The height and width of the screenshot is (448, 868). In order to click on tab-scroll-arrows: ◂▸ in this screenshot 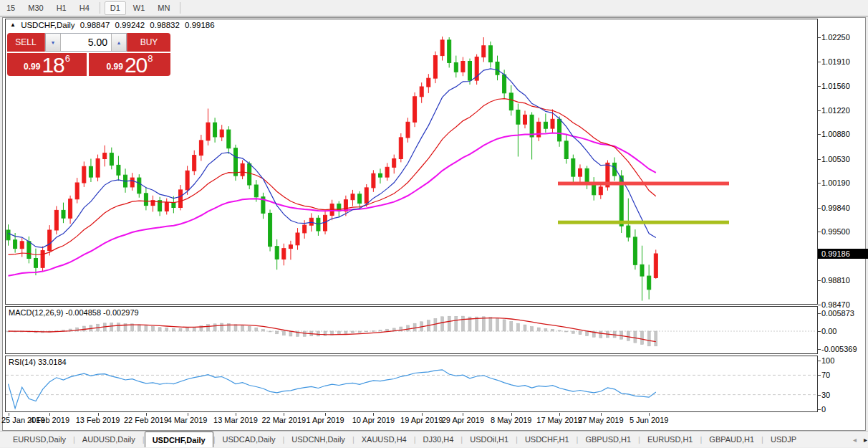, I will do `click(859, 439)`.